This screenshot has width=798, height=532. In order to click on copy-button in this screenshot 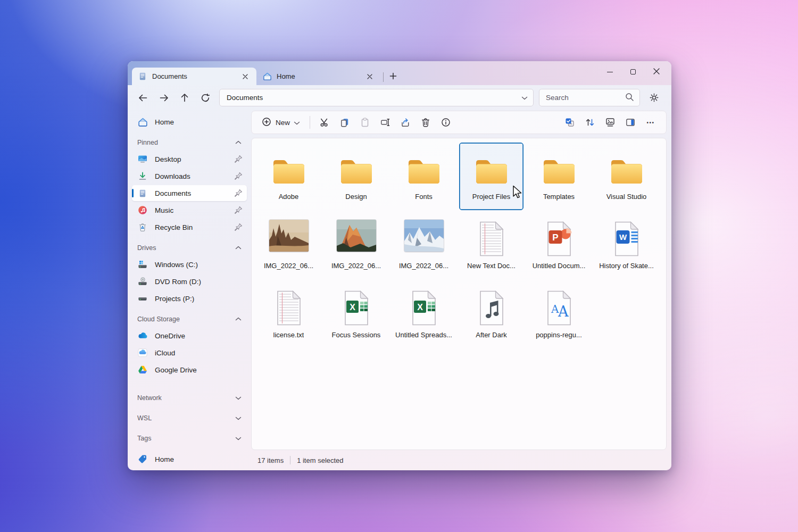, I will do `click(345, 122)`.